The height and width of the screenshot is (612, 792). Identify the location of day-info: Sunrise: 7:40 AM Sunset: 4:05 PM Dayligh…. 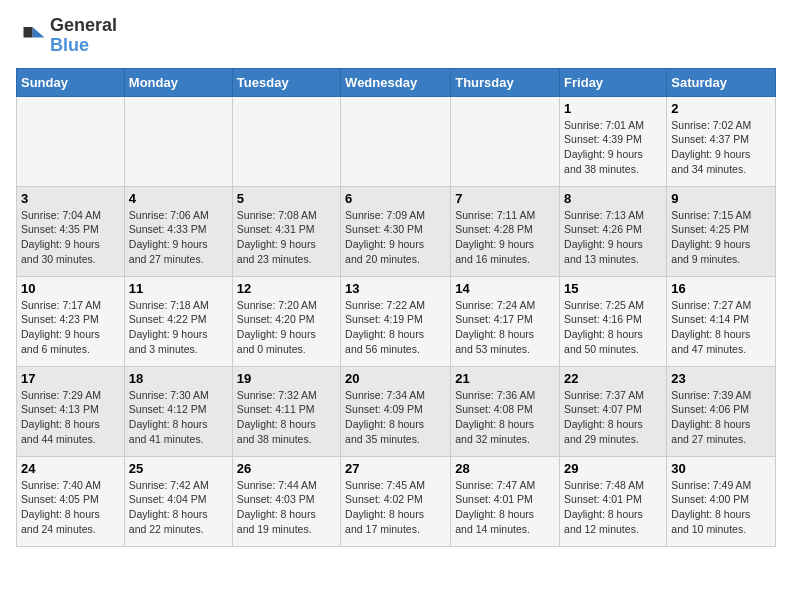
(70, 508).